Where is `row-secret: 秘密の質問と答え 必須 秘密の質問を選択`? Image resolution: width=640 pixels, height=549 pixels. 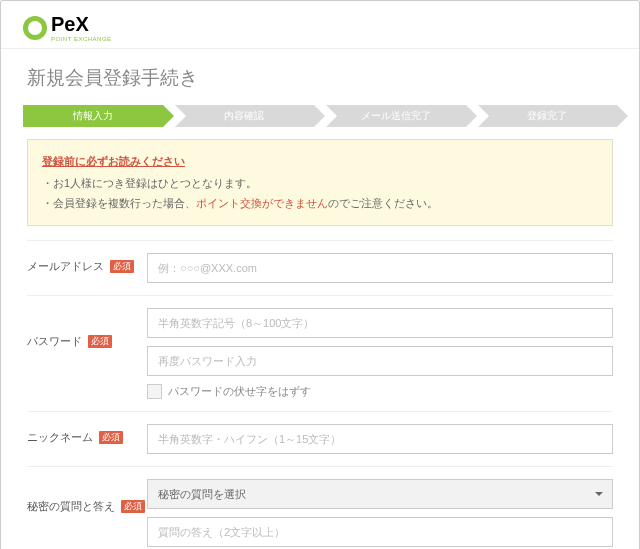 row-secret: 秘密の質問と答え 必須 秘密の質問を選択 is located at coordinates (320, 508).